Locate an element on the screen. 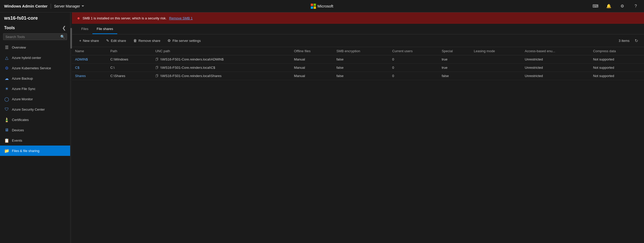  col-special: Special is located at coordinates (455, 51).